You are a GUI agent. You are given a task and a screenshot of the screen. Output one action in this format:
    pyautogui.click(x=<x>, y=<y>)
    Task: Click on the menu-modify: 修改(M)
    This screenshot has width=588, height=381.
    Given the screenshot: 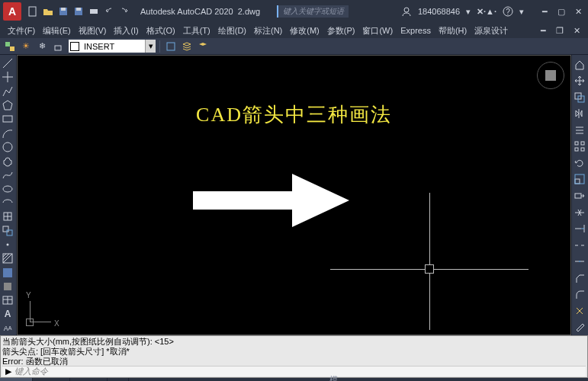 What is the action you would take?
    pyautogui.click(x=305, y=30)
    